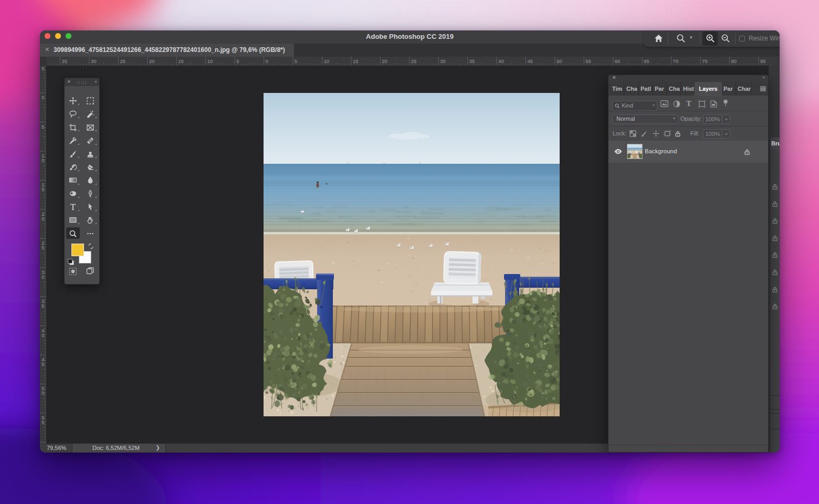  I want to click on svg-text: 60, so click(617, 61).